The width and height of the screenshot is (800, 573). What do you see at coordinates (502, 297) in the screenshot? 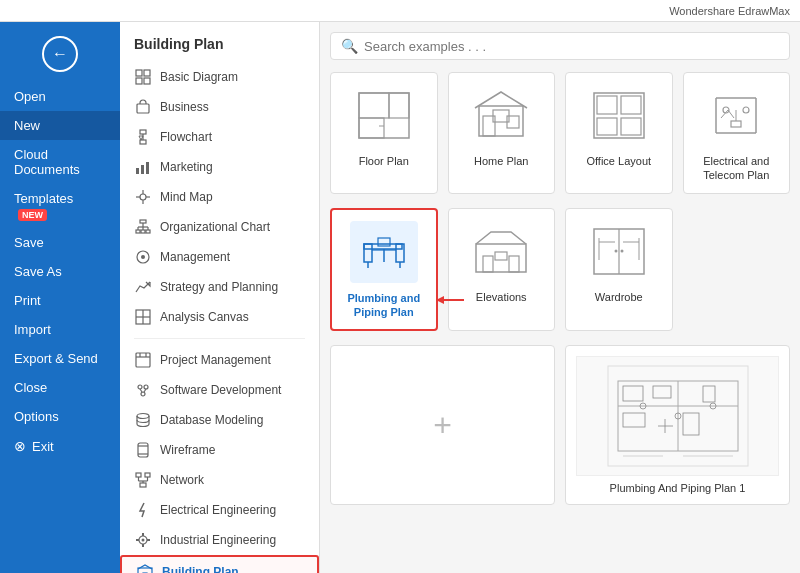
I see `elevations-label: Elevations` at bounding box center [502, 297].